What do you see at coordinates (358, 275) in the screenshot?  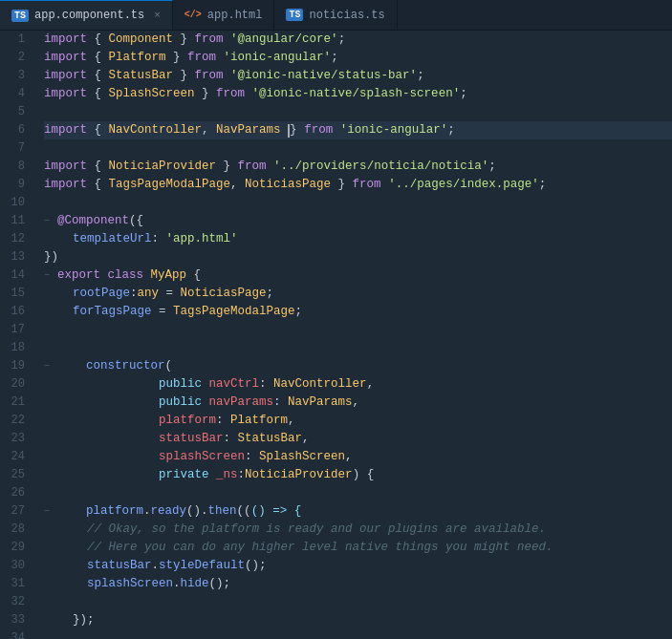 I see `code-line: − export class MyApp {` at bounding box center [358, 275].